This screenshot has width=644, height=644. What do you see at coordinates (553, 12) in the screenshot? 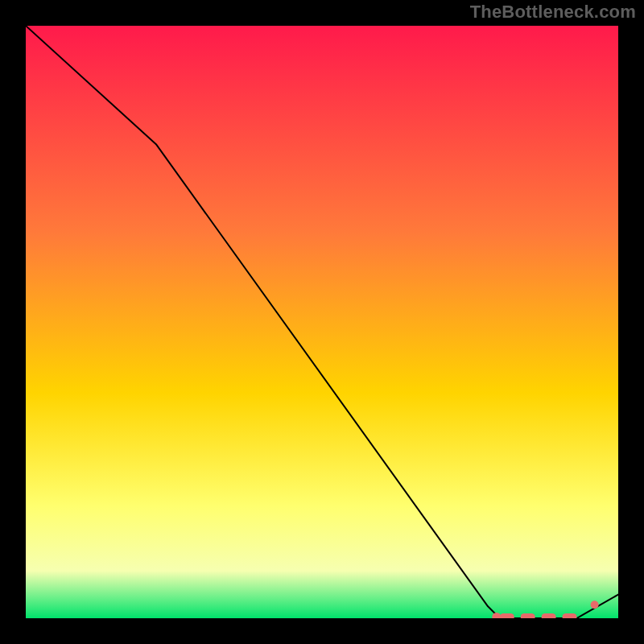
I see `watermark-text: TheBottleneck.com` at bounding box center [553, 12].